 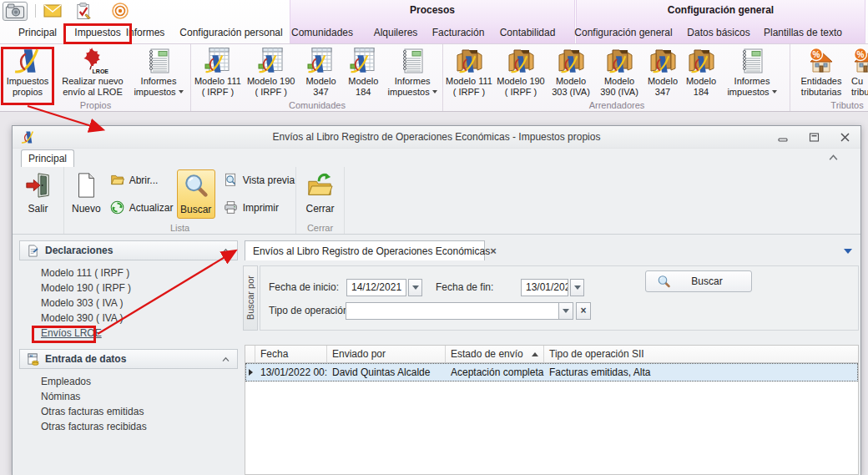 What do you see at coordinates (437, 158) in the screenshot?
I see `window-ribbon-tab-row: Principal` at bounding box center [437, 158].